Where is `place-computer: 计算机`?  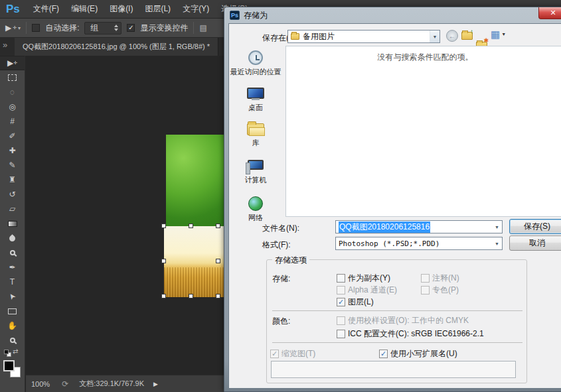 place-computer: 计算机 is located at coordinates (256, 172).